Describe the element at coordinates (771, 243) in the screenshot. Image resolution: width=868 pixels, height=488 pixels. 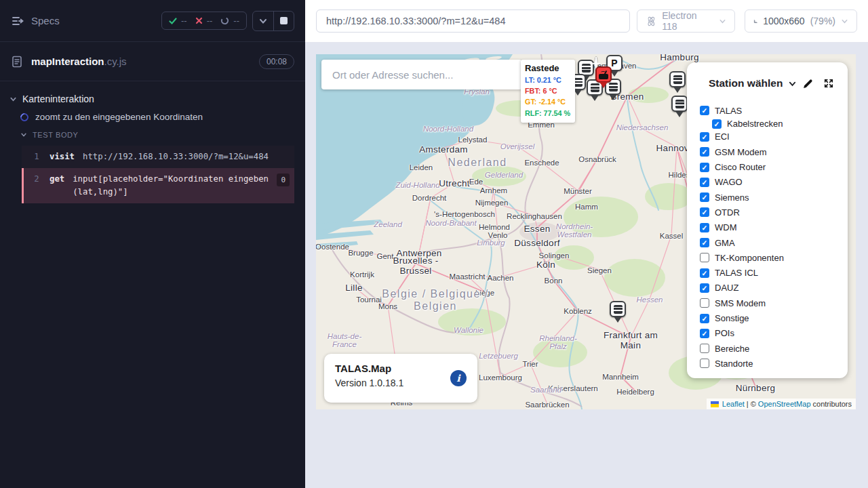
I see `station-filter-item: ✓GMA` at that location.